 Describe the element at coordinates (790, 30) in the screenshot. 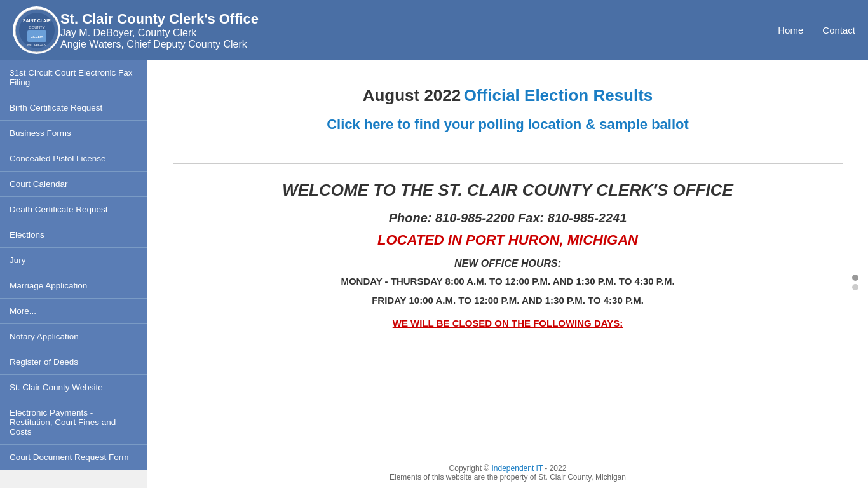

I see `nav-home: Home` at that location.